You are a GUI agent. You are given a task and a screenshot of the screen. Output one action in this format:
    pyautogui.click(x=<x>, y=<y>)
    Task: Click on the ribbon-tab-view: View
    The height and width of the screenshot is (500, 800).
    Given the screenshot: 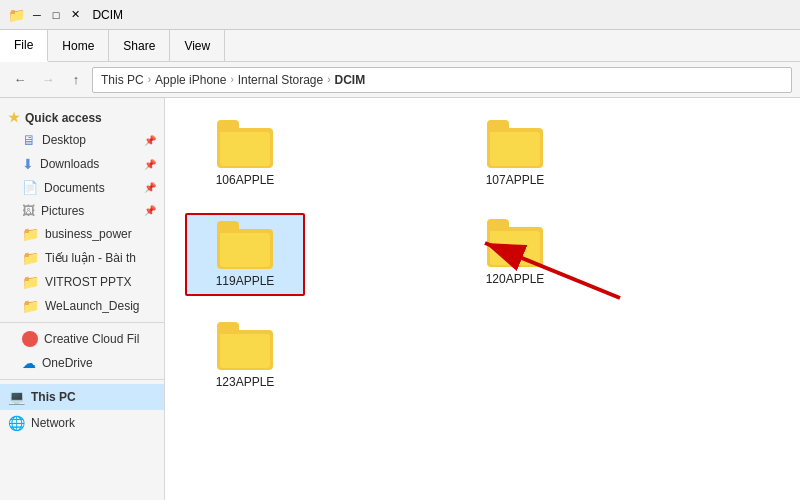 What is the action you would take?
    pyautogui.click(x=198, y=46)
    